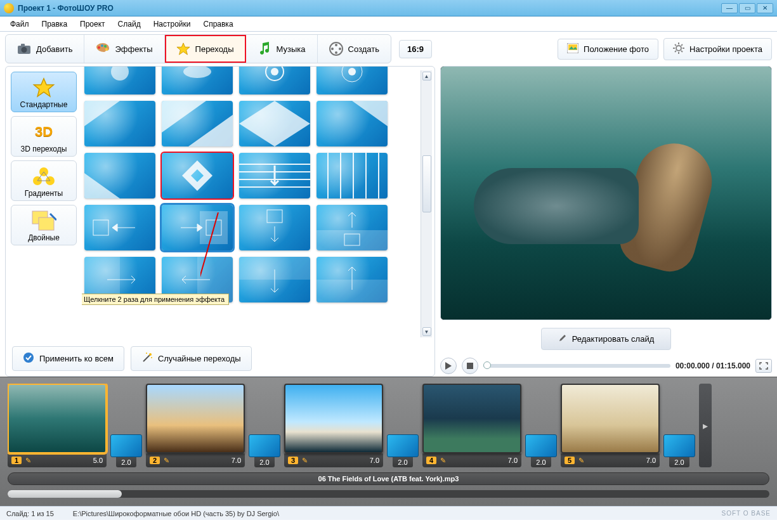  I want to click on menu-file: Файл, so click(20, 24).